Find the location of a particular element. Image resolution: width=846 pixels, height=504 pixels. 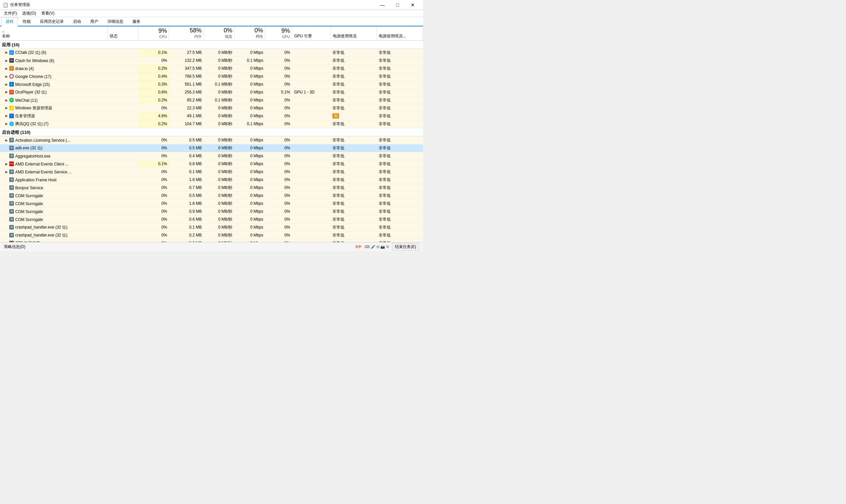

table-row: ▶ClClash for Windows (6)0%132.2 MB0 MB/秒… is located at coordinates (211, 60).